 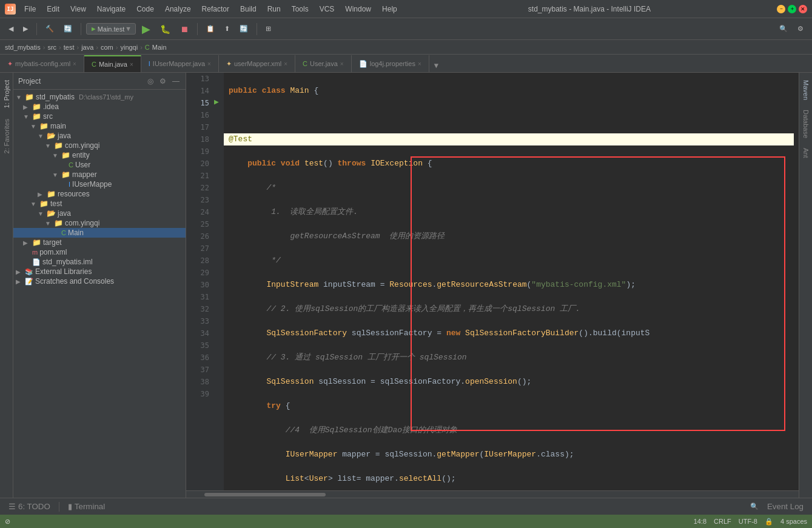 I want to click on run-config-selector: ▶ Main.test ▼, so click(x=111, y=29).